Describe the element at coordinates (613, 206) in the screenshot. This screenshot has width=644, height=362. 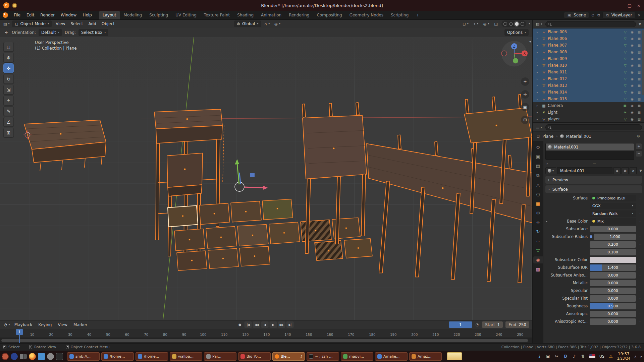
I see `distribution-dropdown: GGX ▾` at that location.